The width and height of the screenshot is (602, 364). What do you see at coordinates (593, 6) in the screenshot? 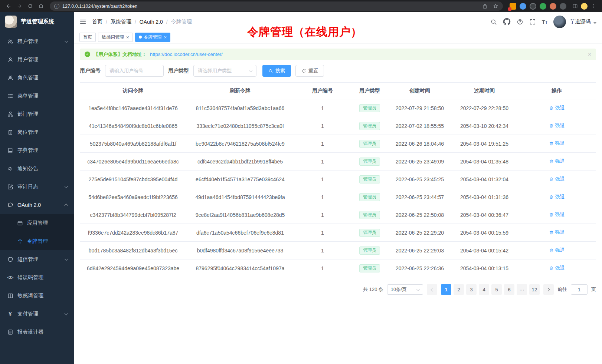
I see `browser-menu-icon` at bounding box center [593, 6].